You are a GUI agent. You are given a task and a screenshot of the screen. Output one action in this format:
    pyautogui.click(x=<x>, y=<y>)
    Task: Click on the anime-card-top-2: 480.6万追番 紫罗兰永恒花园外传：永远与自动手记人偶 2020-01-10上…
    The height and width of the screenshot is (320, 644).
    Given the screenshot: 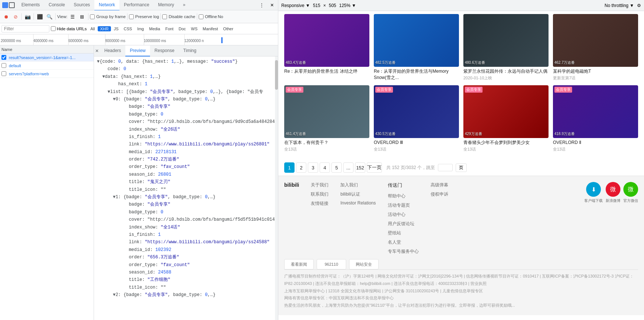 What is the action you would take?
    pyautogui.click(x=506, y=47)
    